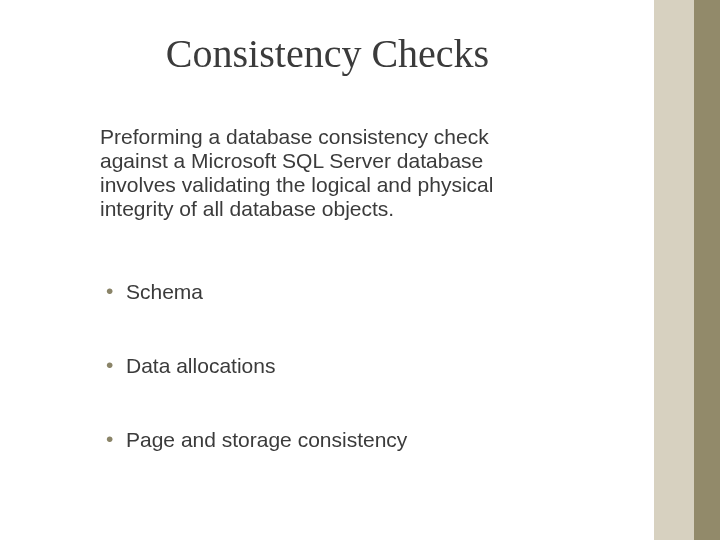 This screenshot has height=540, width=720. I want to click on sidebar-accent-dark, so click(707, 270).